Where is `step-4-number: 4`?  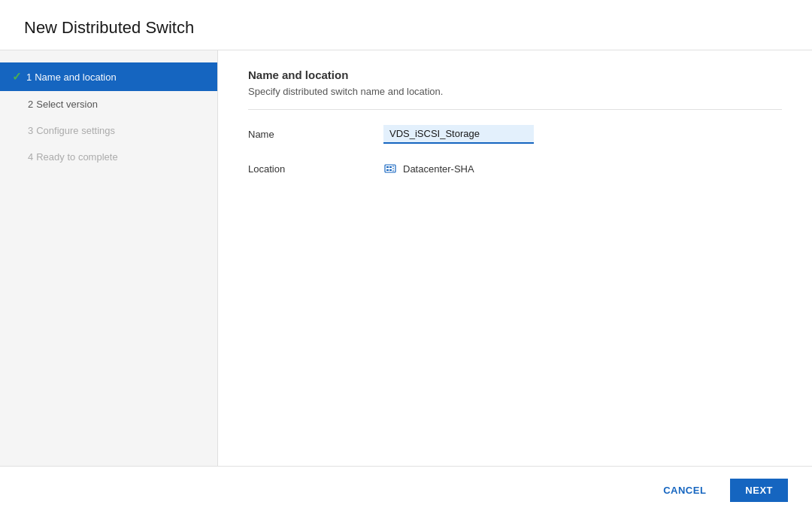
step-4-number: 4 is located at coordinates (30, 157).